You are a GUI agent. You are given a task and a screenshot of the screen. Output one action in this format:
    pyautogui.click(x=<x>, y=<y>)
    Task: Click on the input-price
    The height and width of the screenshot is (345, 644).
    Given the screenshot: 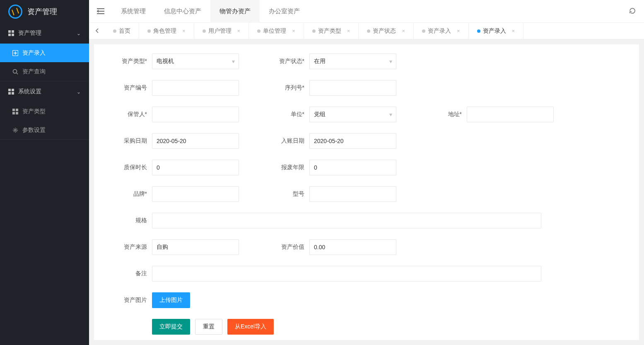 What is the action you would take?
    pyautogui.click(x=353, y=247)
    